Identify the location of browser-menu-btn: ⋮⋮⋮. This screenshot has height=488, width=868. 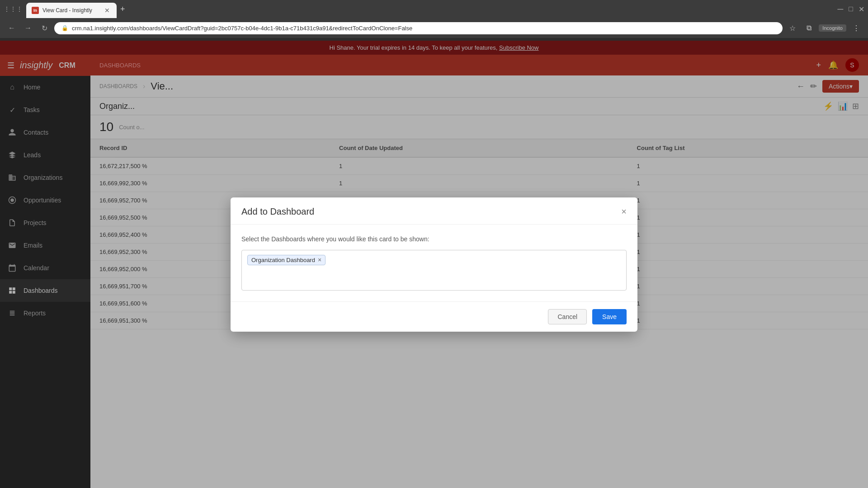
(13, 9).